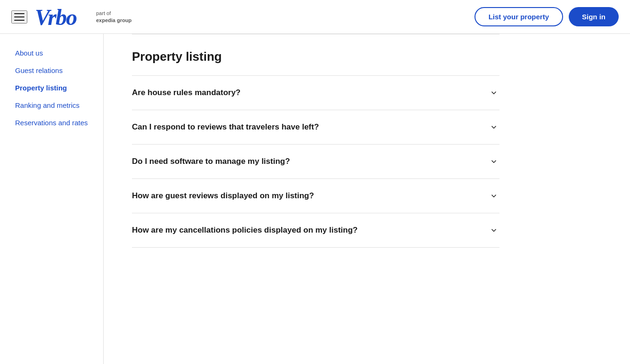  What do you see at coordinates (519, 17) in the screenshot?
I see `list-property-button: List your property` at bounding box center [519, 17].